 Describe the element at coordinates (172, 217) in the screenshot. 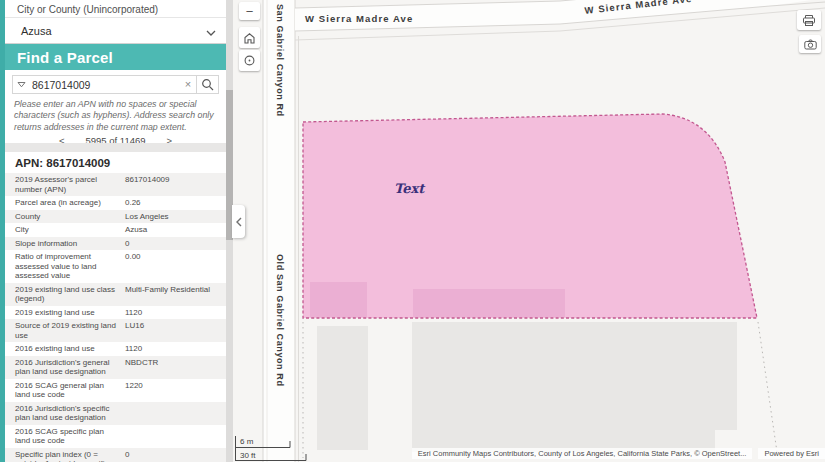

I see `attribute-value: Los Angeles` at that location.